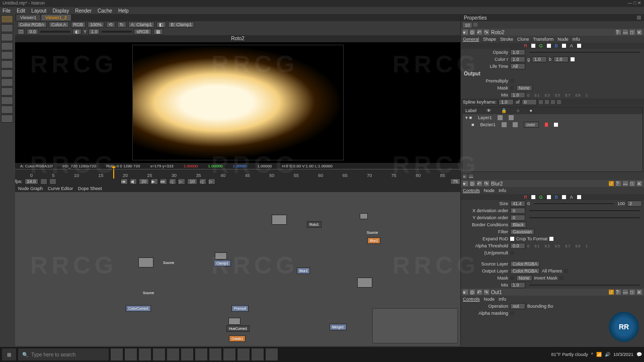 Image resolution: width=644 pixels, height=362 pixels. I want to click on spline-val: 1.0, so click(506, 102).